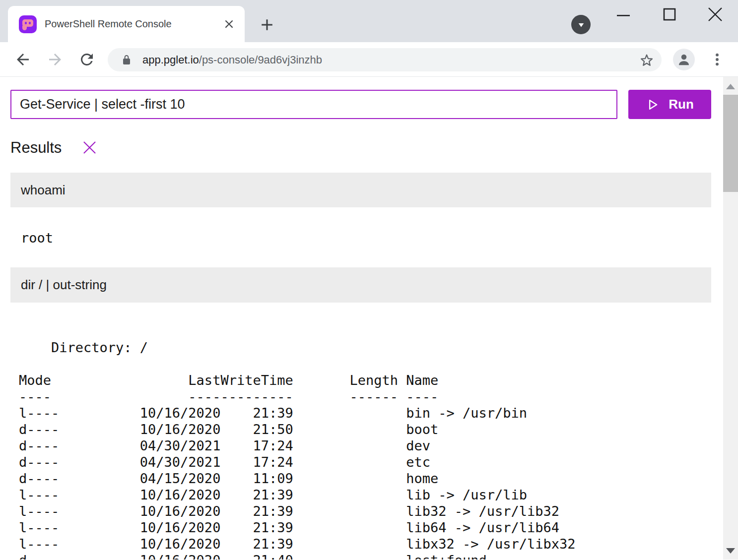 The image size is (738, 560). Describe the element at coordinates (681, 104) in the screenshot. I see `run-button-label: Run` at that location.